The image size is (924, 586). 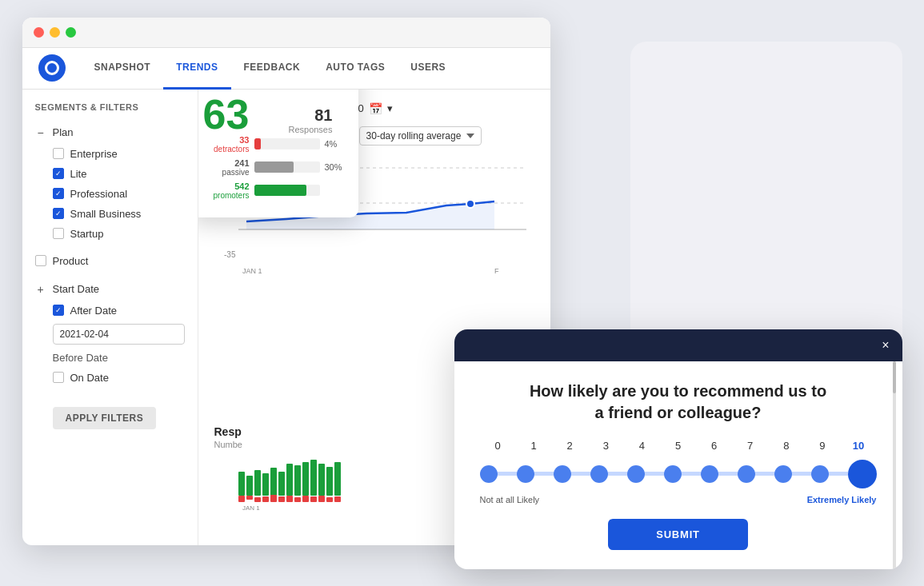 What do you see at coordinates (251, 508) in the screenshot?
I see `svg-text: JAN 1` at bounding box center [251, 508].